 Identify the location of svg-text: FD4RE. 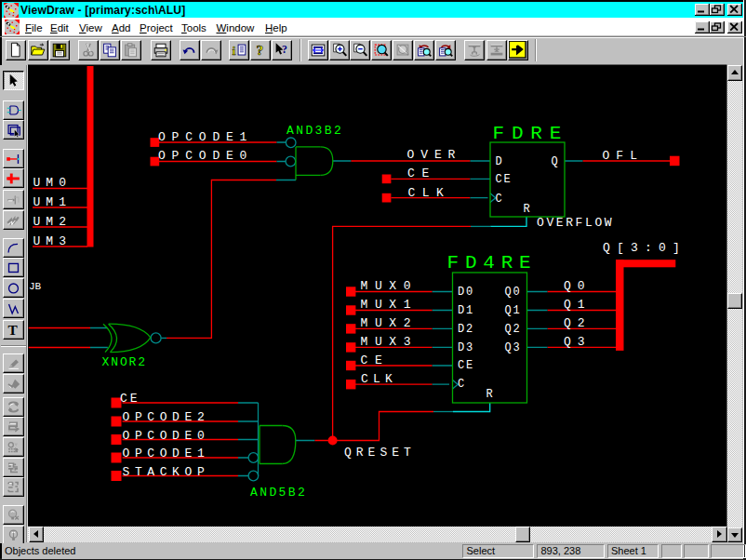
(493, 262).